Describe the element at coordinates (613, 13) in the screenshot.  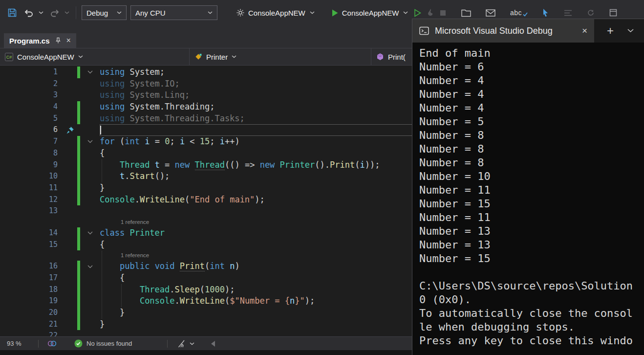
I see `window-layout-icon` at that location.